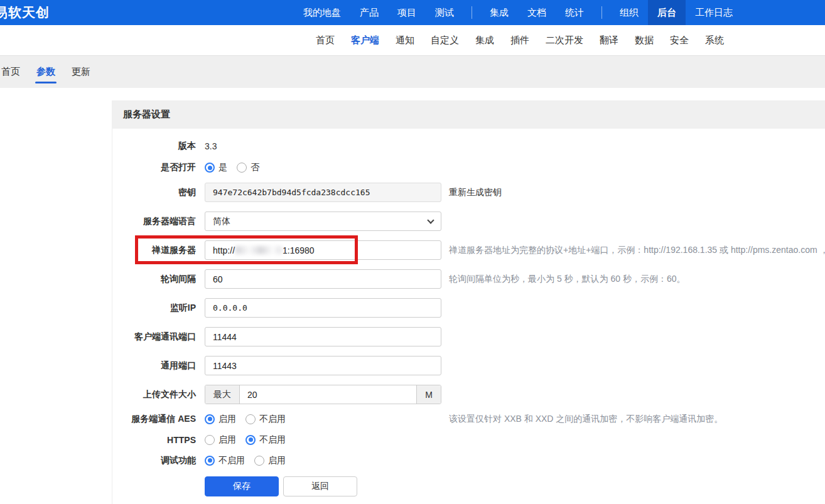 This screenshot has height=504, width=825. I want to click on regenerate-key-link: 重新生成密钥, so click(475, 193).